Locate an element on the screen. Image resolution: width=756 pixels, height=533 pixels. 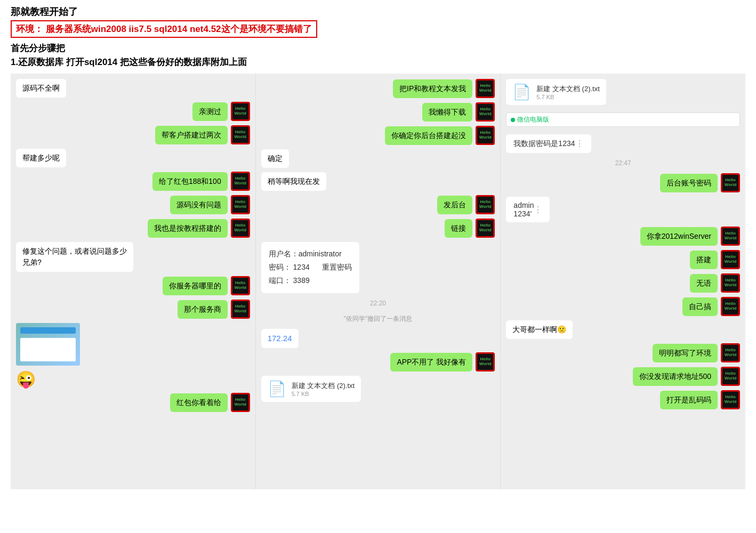
wechat-label: 微信电脑版 is located at coordinates (533, 119).